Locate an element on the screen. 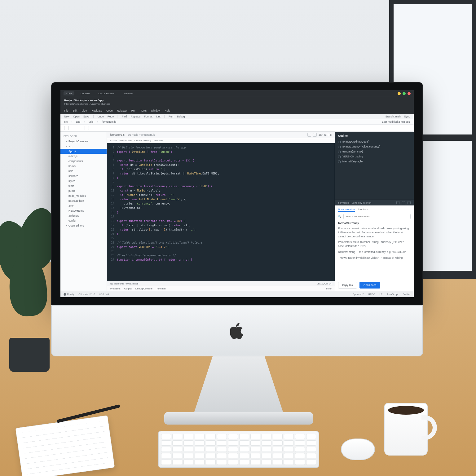 This screenshot has width=476, height=476. cursor-position: Ln 12, Col 34 is located at coordinates (324, 284).